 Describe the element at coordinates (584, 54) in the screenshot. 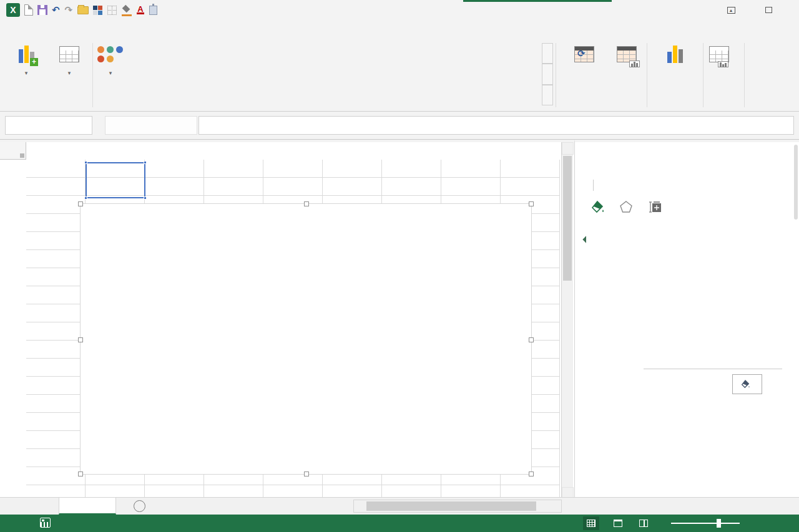

I see `switch-row-column-icon: ⟳` at that location.